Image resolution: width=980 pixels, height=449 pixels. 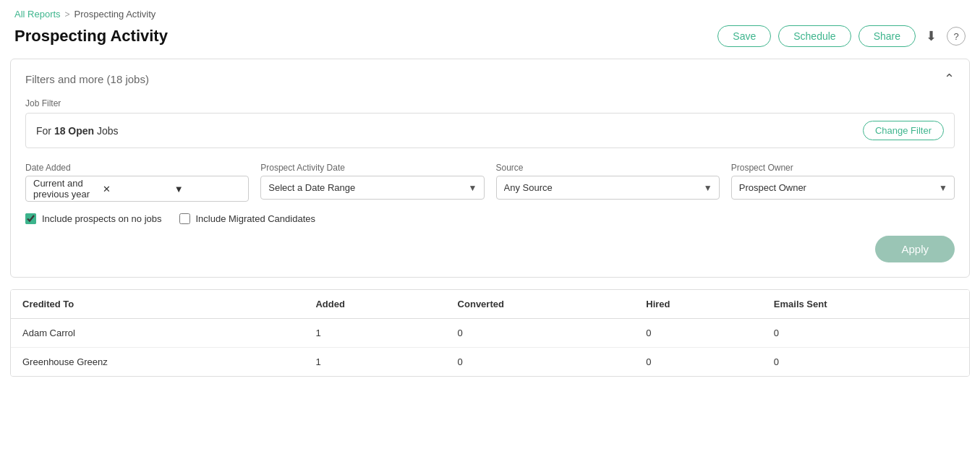 I want to click on date-added-value: Current and previous year, so click(x=67, y=189).